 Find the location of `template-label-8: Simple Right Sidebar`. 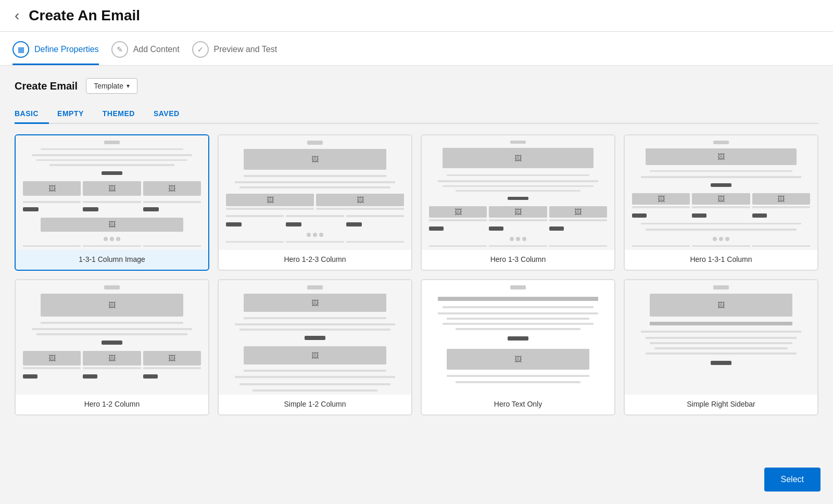

template-label-8: Simple Right Sidebar is located at coordinates (721, 405).